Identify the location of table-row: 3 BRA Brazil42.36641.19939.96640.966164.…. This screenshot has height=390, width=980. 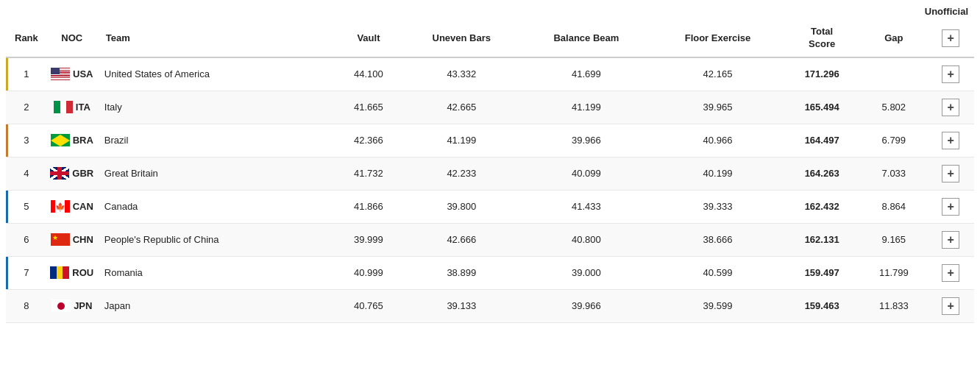
(490, 140).